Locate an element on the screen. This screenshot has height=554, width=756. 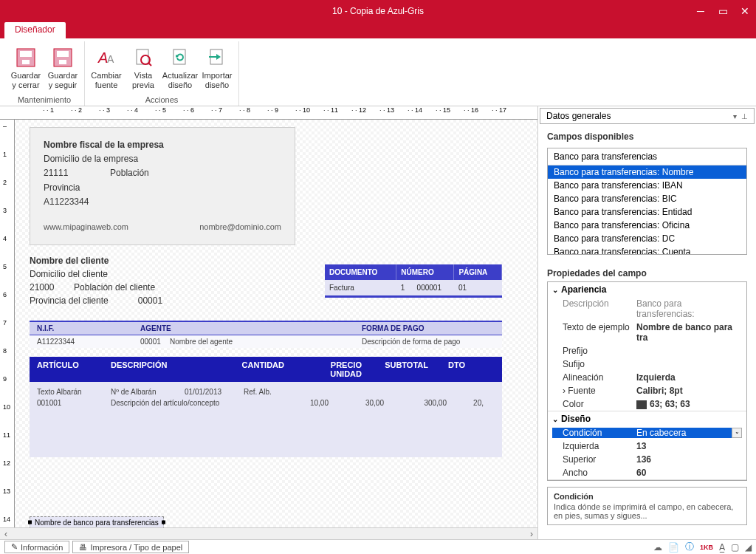
ribbon-group-mantenimiento: Guardar y cerrar Guardar y seguir Manten… is located at coordinates (44, 74).